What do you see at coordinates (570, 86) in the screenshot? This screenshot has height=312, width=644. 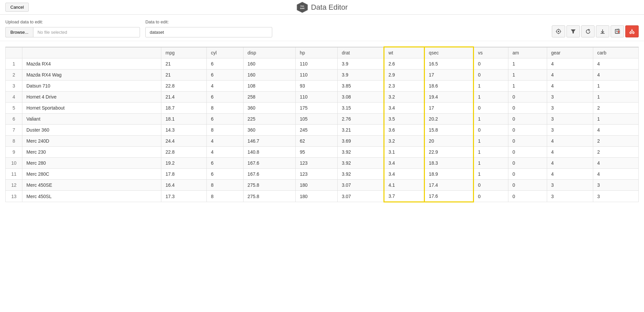 I see `cell-r2-c11: 4` at bounding box center [570, 86].